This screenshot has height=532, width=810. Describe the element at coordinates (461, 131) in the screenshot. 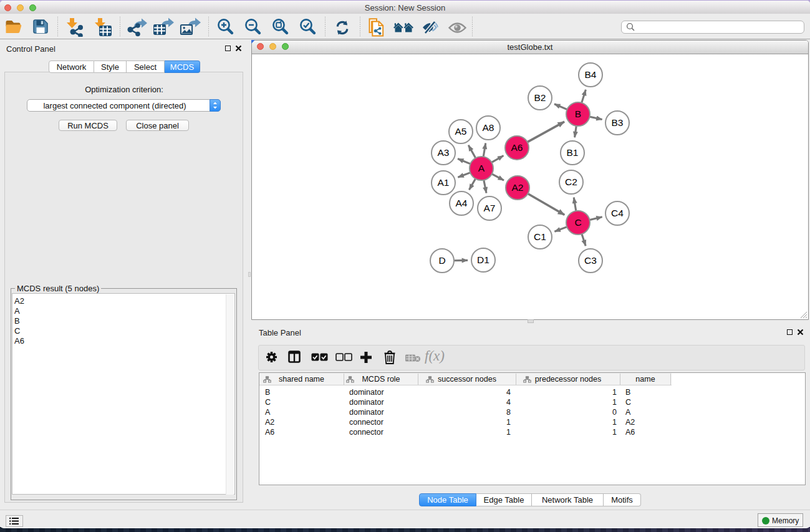

I see `svg-text: A5` at that location.